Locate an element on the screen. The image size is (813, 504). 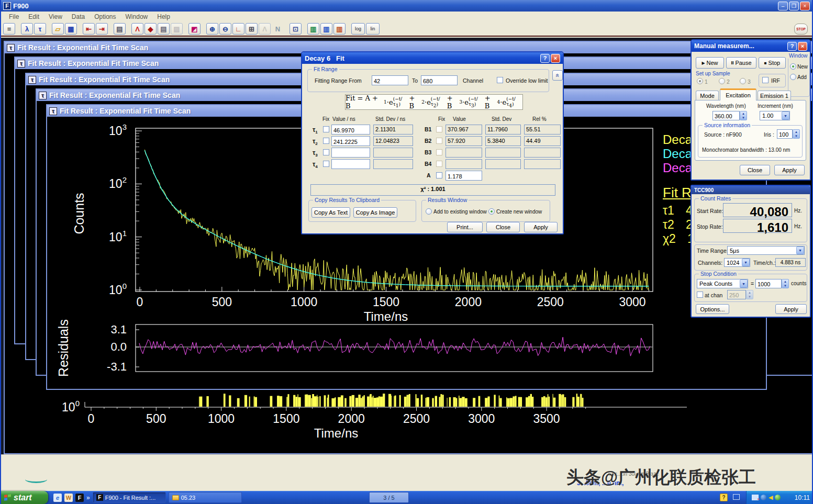
open-file-icon: ▱ is located at coordinates (58, 29).